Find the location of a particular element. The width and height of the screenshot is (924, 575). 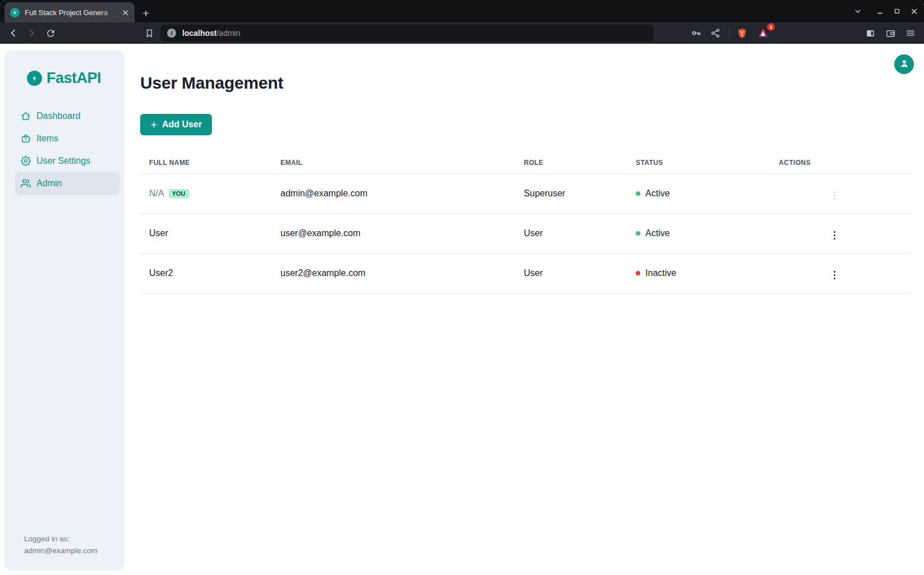

home-icon is located at coordinates (26, 116).